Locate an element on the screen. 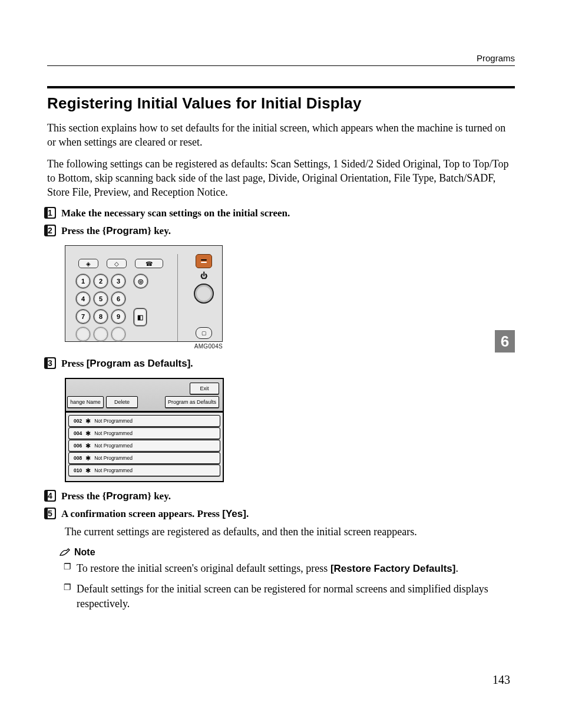 Image resolution: width=562 pixels, height=728 pixels. row-number: 004 is located at coordinates (78, 433).